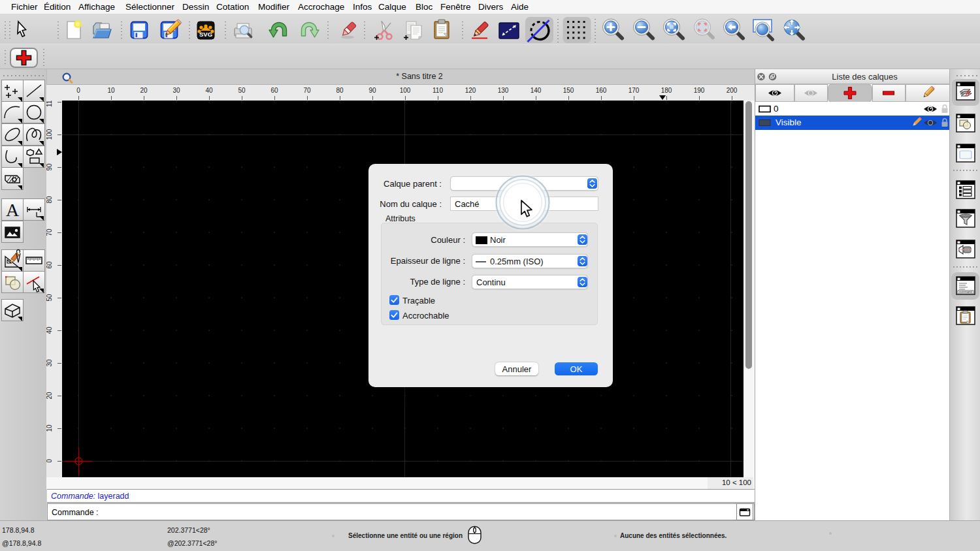 This screenshot has width=980, height=551. I want to click on svg-text: 50, so click(50, 298).